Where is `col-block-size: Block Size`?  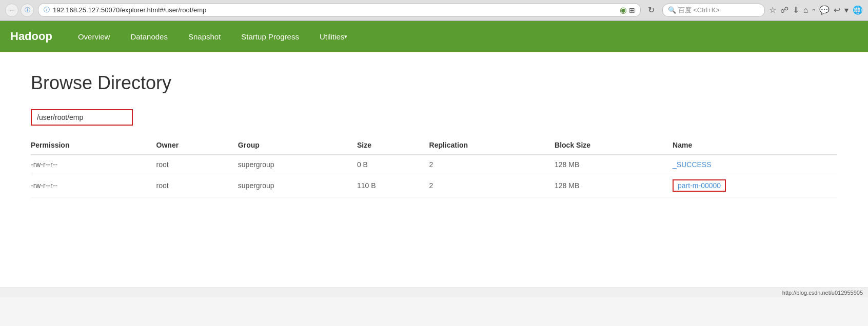 col-block-size: Block Size is located at coordinates (614, 146).